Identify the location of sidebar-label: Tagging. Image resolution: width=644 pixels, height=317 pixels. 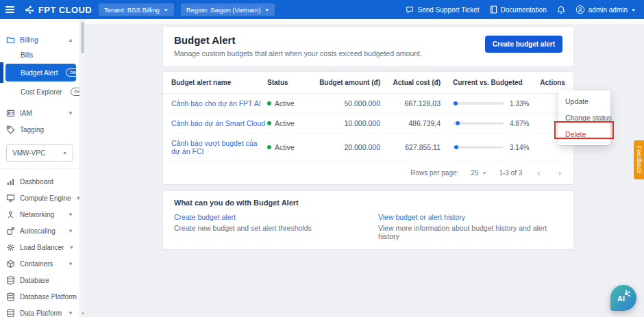
(32, 130).